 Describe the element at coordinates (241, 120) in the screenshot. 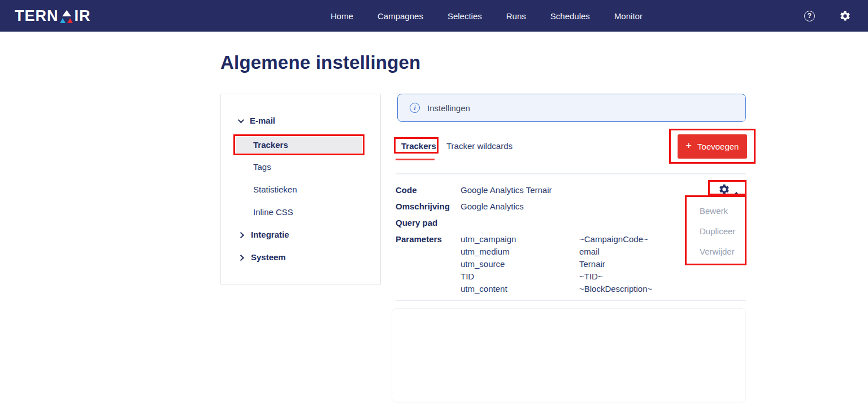

I see `chevron-down-icon` at that location.